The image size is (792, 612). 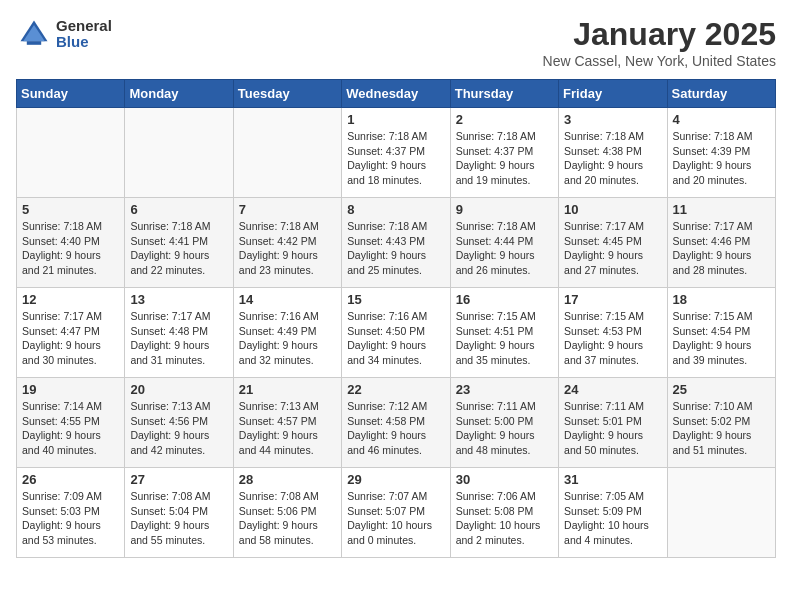 I want to click on day-number: 5, so click(x=70, y=210).